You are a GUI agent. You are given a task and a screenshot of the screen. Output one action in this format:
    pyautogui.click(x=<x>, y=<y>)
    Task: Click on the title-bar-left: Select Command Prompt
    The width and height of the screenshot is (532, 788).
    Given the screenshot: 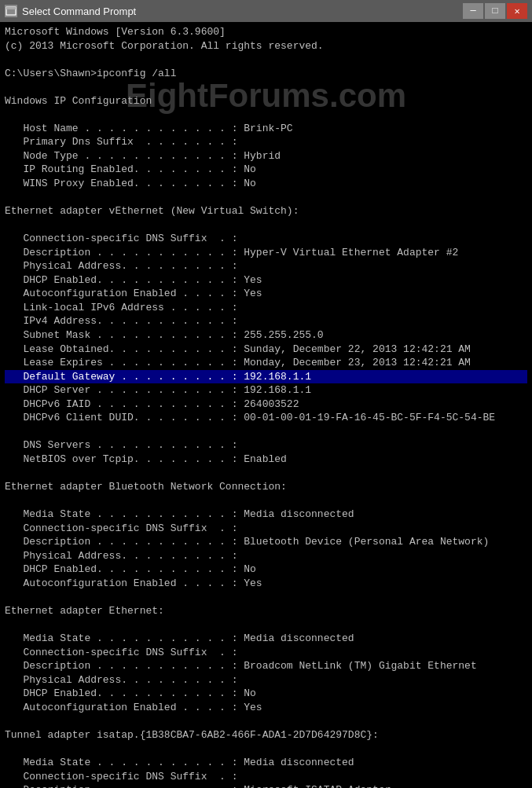 What is the action you would take?
    pyautogui.click(x=71, y=11)
    